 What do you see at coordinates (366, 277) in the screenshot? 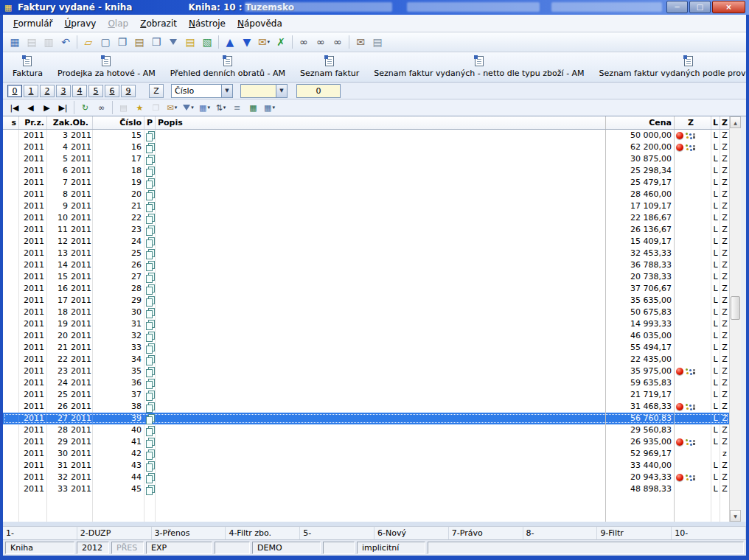
I see `table-row: 2011 15 2011 27 20 738,33 L Z` at bounding box center [366, 277].